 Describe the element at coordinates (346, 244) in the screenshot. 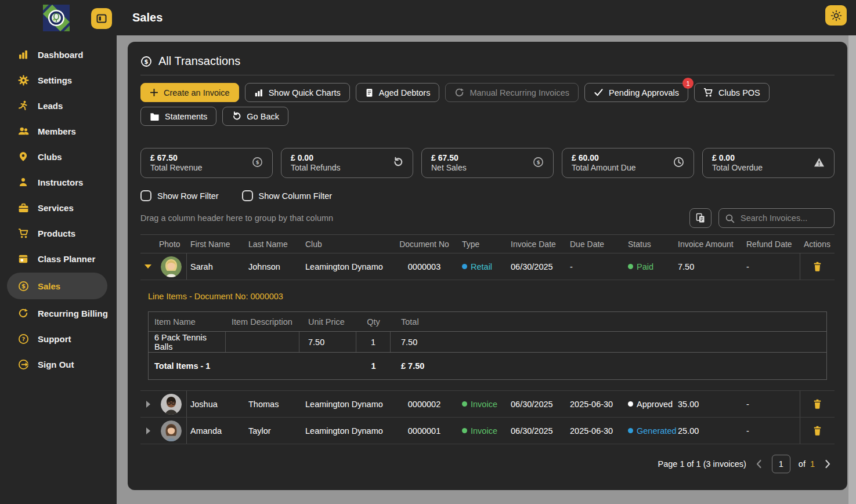

I see `column-header-club: Club` at that location.